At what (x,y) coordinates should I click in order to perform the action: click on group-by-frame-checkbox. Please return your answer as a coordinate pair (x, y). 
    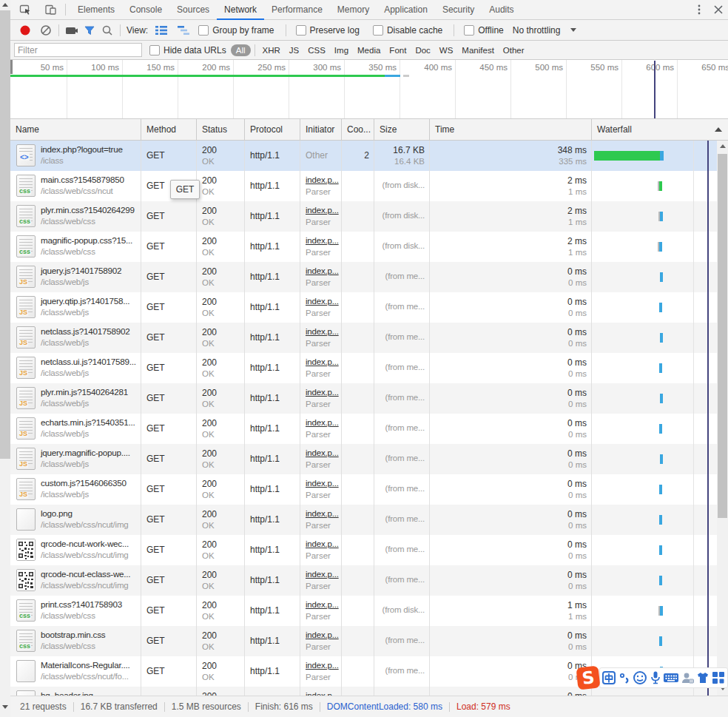
    Looking at the image, I should click on (203, 30).